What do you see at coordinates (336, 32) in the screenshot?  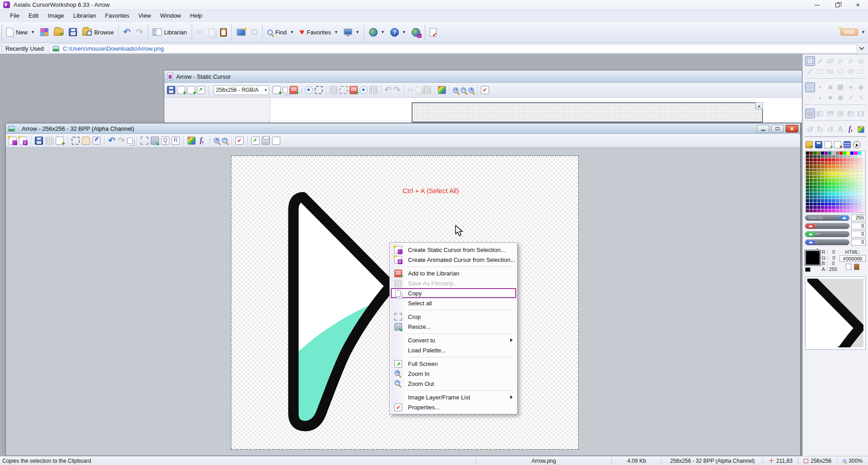 I see `favorites-dropdown-arrow: ▼` at bounding box center [336, 32].